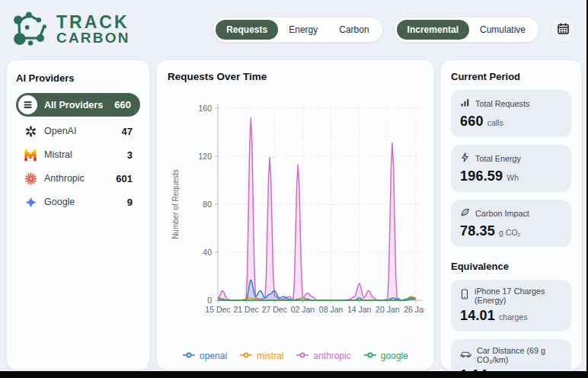 This screenshot has height=378, width=588. What do you see at coordinates (78, 78) in the screenshot?
I see `providers-panel-title: AI Providers` at bounding box center [78, 78].